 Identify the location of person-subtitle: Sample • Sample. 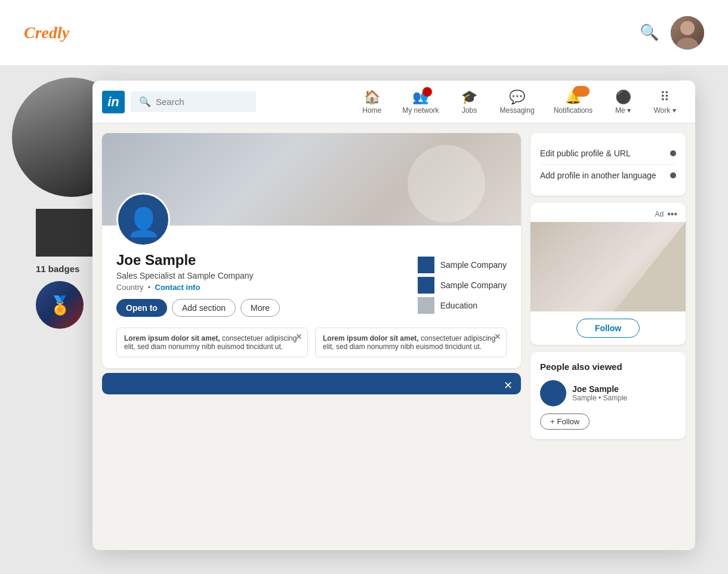
(600, 398).